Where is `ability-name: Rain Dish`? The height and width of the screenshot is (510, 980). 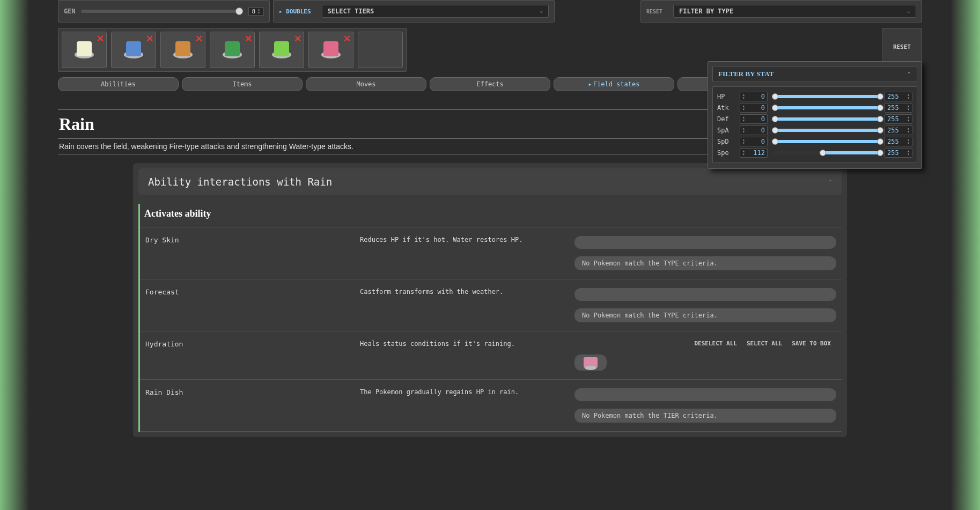 ability-name: Rain Dish is located at coordinates (247, 405).